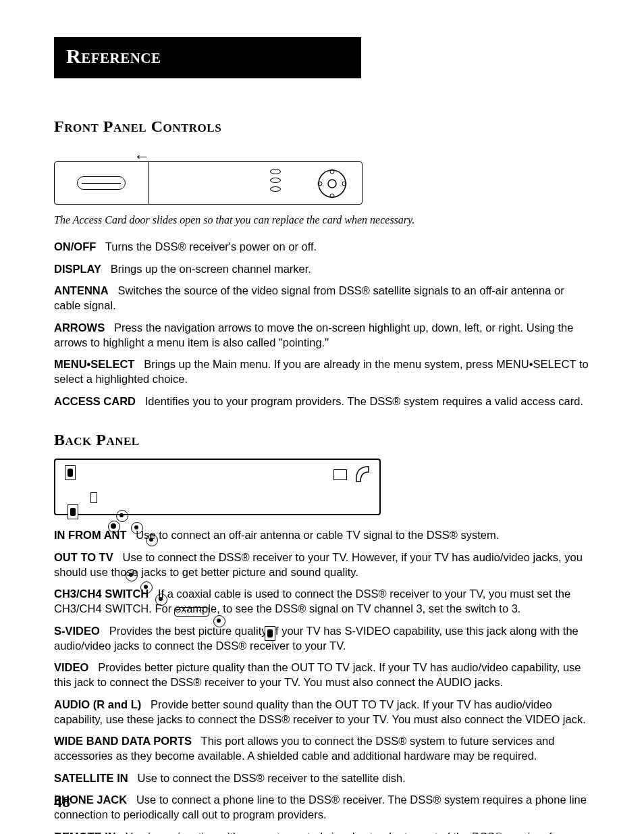 This screenshot has width=644, height=834. What do you see at coordinates (317, 535) in the screenshot?
I see `item-text: Use to connect an off-air antenna or cab…` at bounding box center [317, 535].